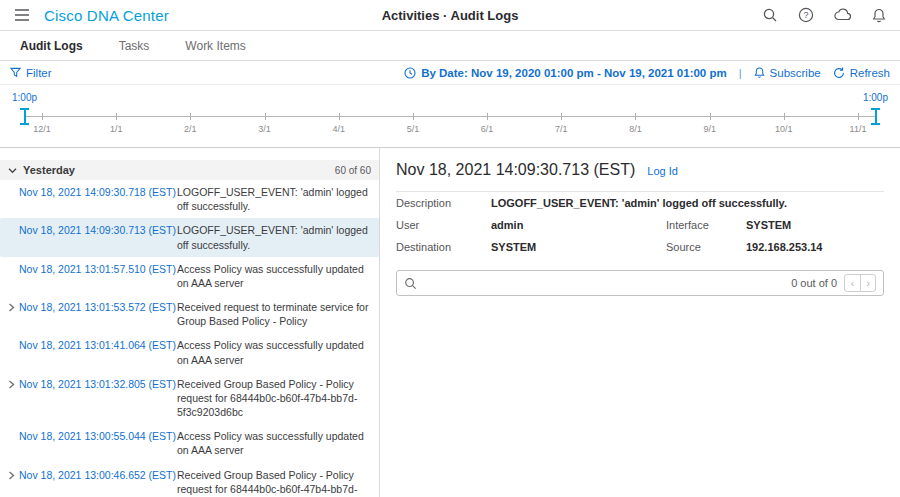  I want to click on topbar-icons: ?, so click(824, 15).